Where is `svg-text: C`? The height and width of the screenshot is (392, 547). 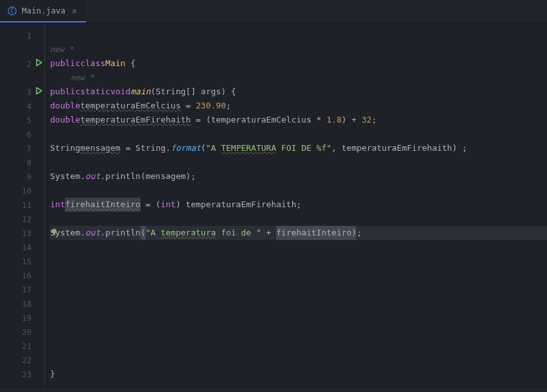 svg-text: C is located at coordinates (12, 11).